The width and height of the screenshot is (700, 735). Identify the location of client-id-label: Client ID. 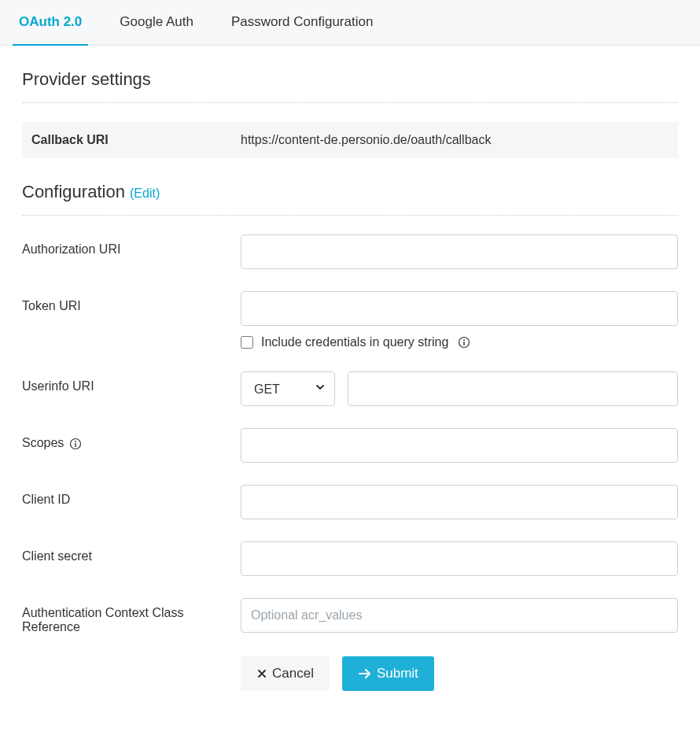
(131, 496).